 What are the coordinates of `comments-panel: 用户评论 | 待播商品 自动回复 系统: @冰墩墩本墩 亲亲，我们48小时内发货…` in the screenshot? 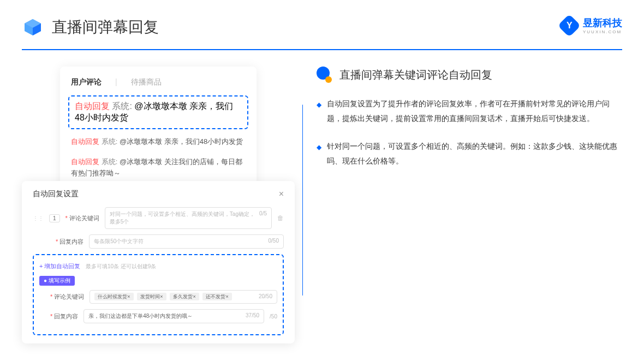 It's located at (158, 130).